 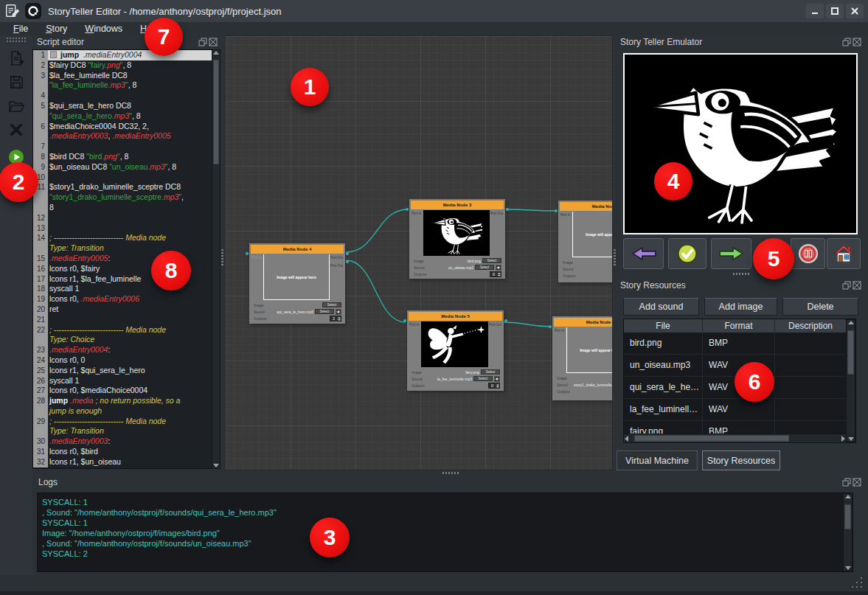 I want to click on emulator-forward-button, so click(x=732, y=254).